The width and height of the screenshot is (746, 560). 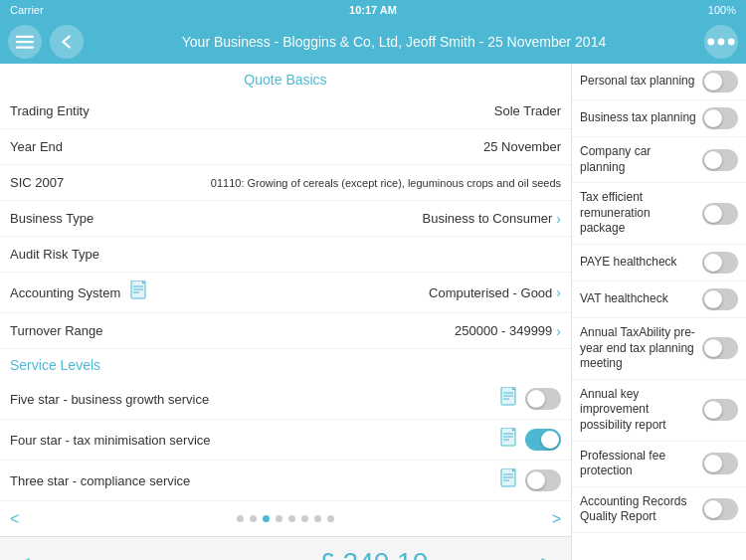 What do you see at coordinates (720, 299) in the screenshot?
I see `toggle-vat` at bounding box center [720, 299].